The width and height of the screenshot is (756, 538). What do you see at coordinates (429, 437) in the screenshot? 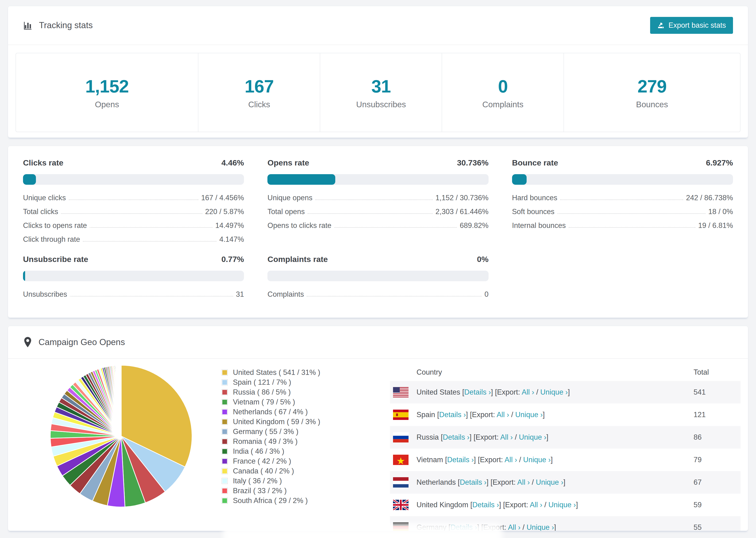
I see `geo-country-name: Russia` at bounding box center [429, 437].